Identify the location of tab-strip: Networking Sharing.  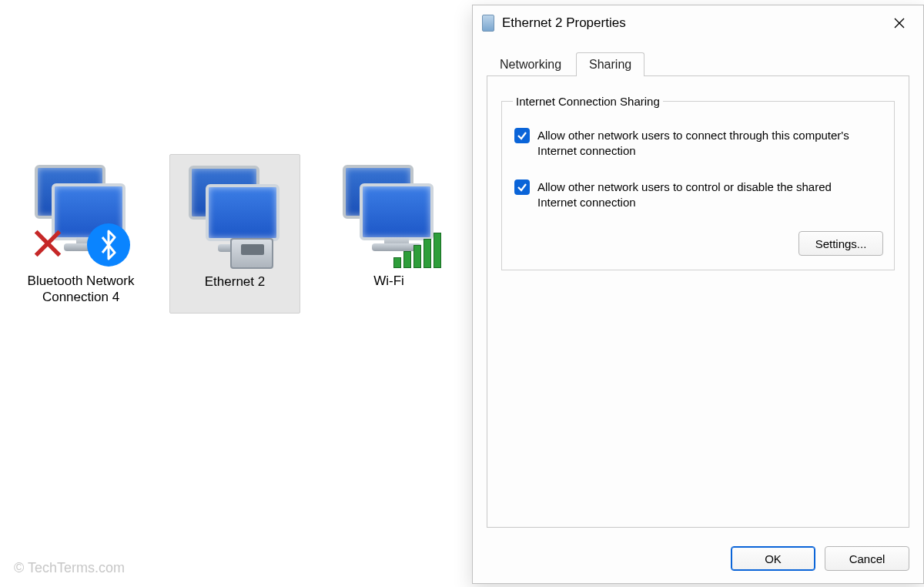
(698, 59).